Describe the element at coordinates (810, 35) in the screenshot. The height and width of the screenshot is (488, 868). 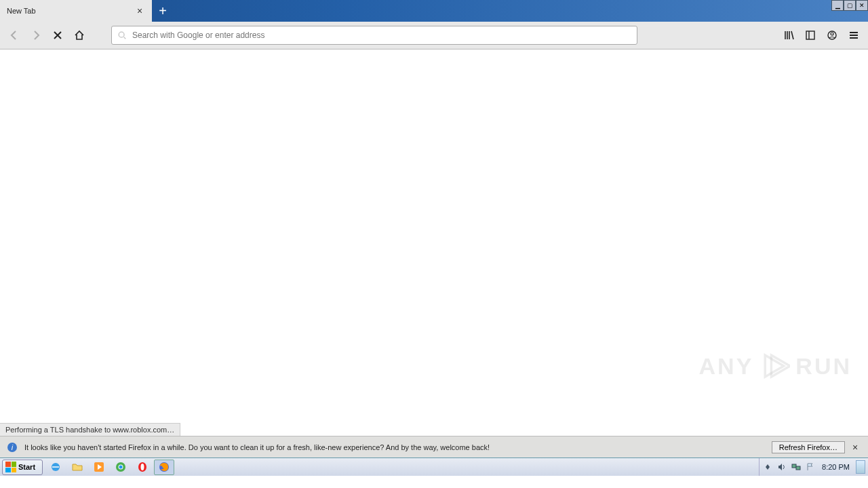
I see `sidebar-button` at that location.